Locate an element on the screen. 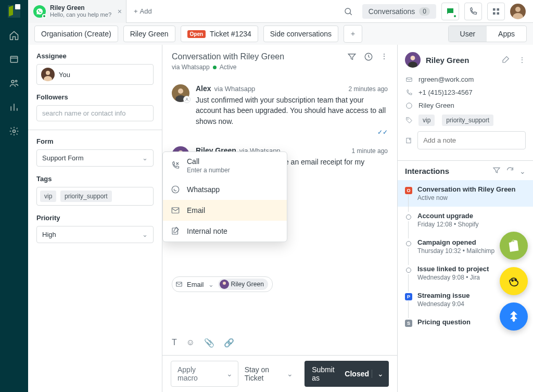  talk-button is located at coordinates (473, 11).